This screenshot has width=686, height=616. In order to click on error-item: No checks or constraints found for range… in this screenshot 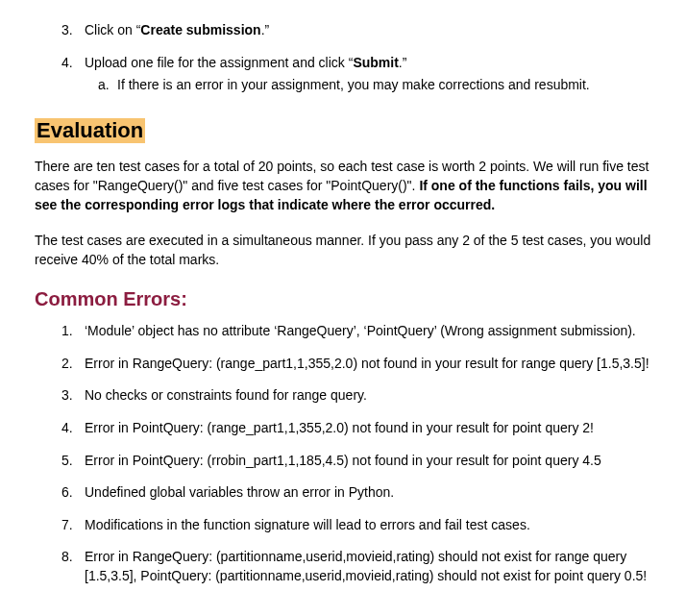, I will do `click(368, 396)`.